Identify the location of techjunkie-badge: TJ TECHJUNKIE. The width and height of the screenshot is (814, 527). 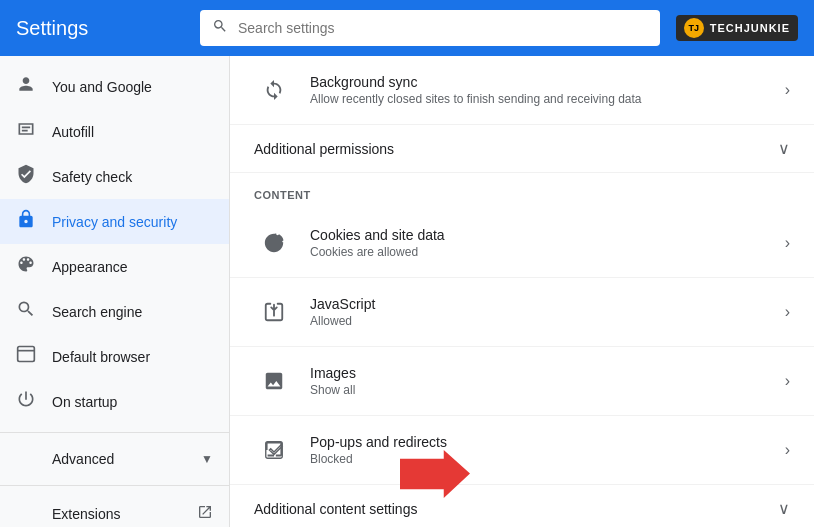
(737, 28).